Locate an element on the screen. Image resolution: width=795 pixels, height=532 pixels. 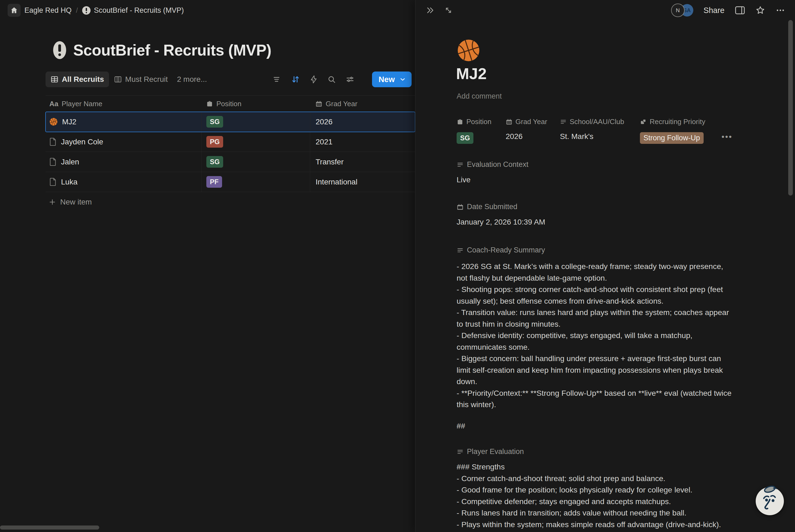
column-header-position: Position is located at coordinates (255, 104).